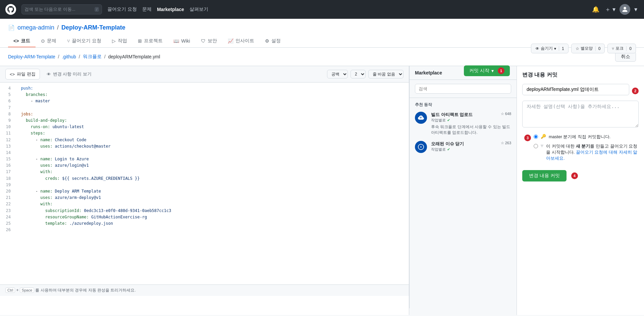 This screenshot has width=644, height=316. Describe the element at coordinates (501, 71) in the screenshot. I see `step1-badge: 1` at that location.